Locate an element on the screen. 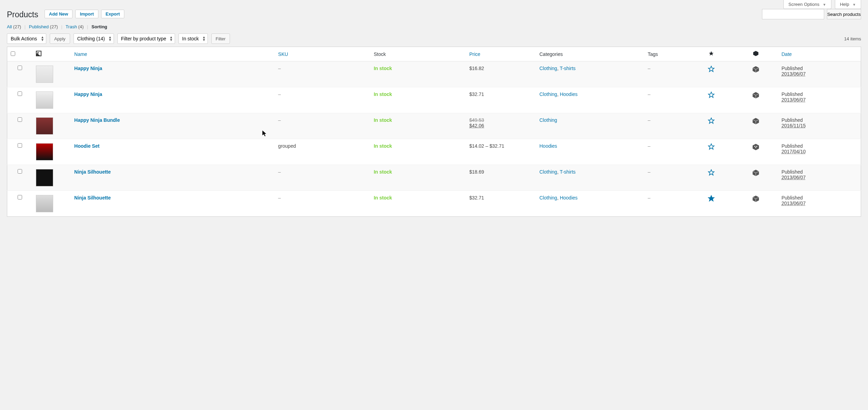 This screenshot has width=868, height=410. table-row: Happy Ninja – In stock $16.82 Clothing, … is located at coordinates (434, 75).